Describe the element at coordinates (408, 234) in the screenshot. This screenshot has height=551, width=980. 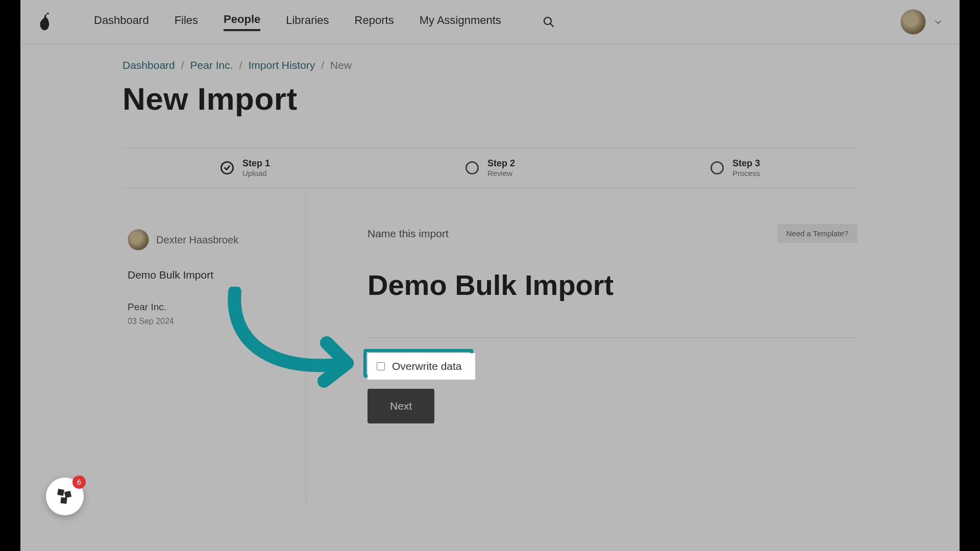
I see `name-import-label: Name this import` at that location.